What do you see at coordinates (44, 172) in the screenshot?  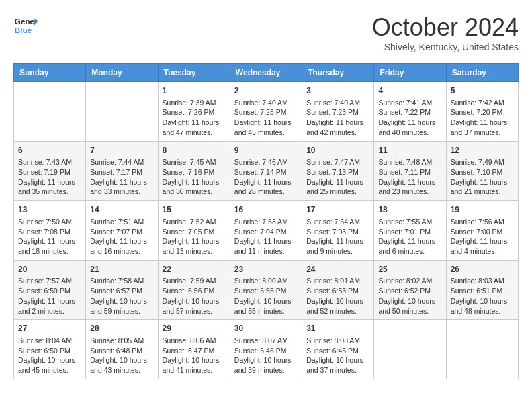 I see `sunset-text: Sunset: 7:19 PM` at bounding box center [44, 172].